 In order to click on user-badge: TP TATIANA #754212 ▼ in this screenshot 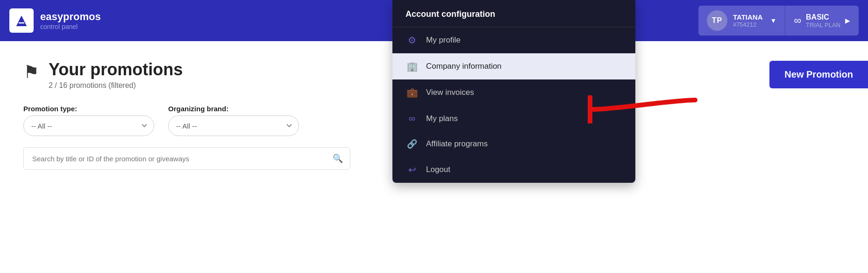, I will do `click(742, 21)`.